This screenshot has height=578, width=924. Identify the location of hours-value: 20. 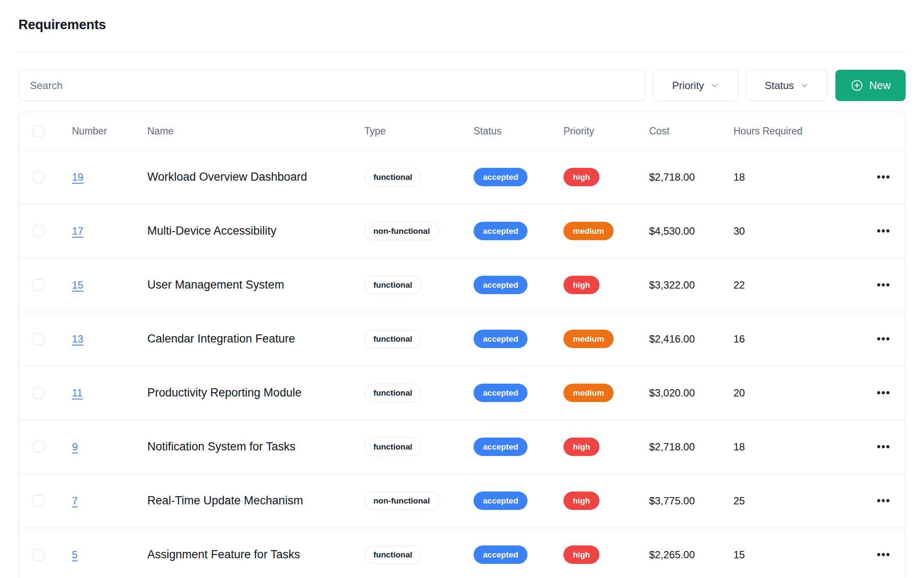
(791, 393).